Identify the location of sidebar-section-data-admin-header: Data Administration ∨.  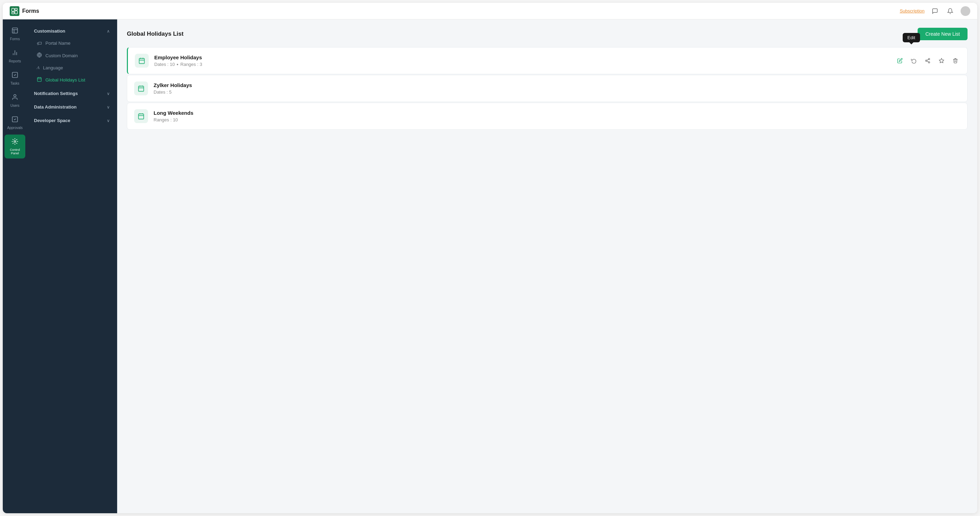
(72, 107).